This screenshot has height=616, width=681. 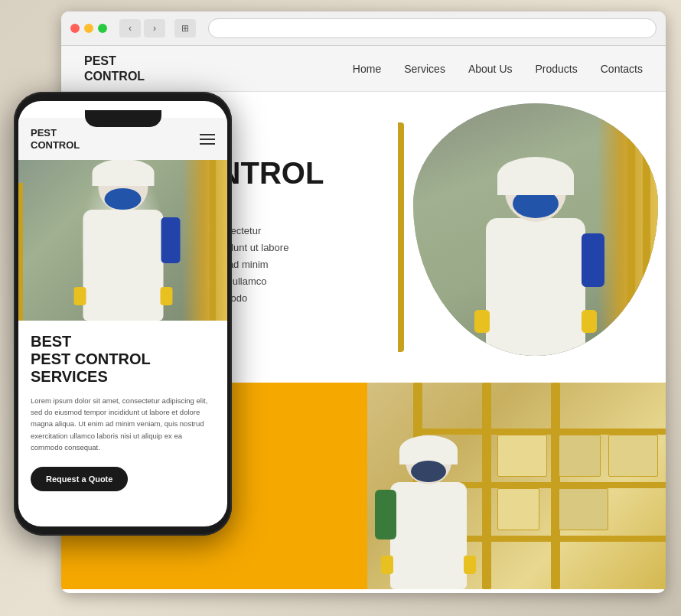 What do you see at coordinates (363, 69) in the screenshot?
I see `site-nav: PEST CONTROL Home Services About Us Prod…` at bounding box center [363, 69].